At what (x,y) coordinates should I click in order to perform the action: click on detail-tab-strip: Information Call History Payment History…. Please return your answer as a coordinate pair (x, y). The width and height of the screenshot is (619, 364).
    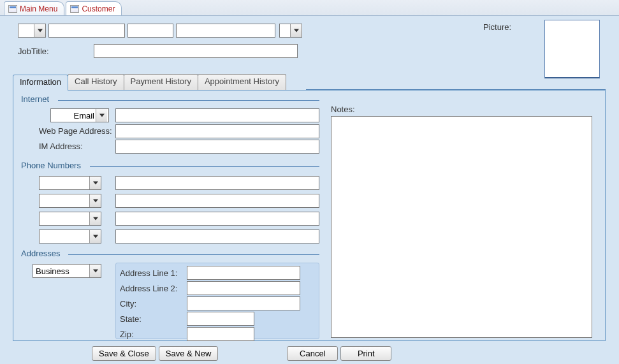
    Looking at the image, I should click on (309, 82).